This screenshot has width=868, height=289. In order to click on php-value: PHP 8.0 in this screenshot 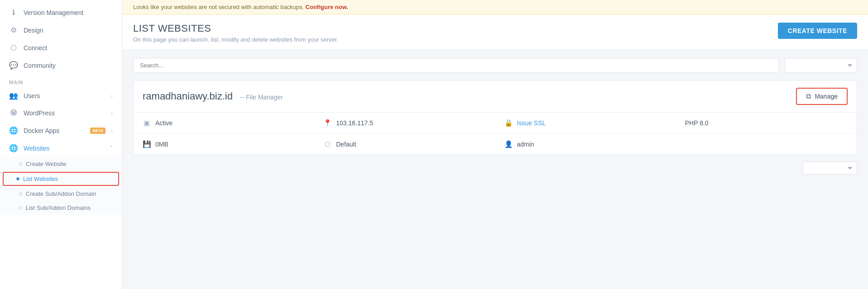, I will do `click(697, 123)`.